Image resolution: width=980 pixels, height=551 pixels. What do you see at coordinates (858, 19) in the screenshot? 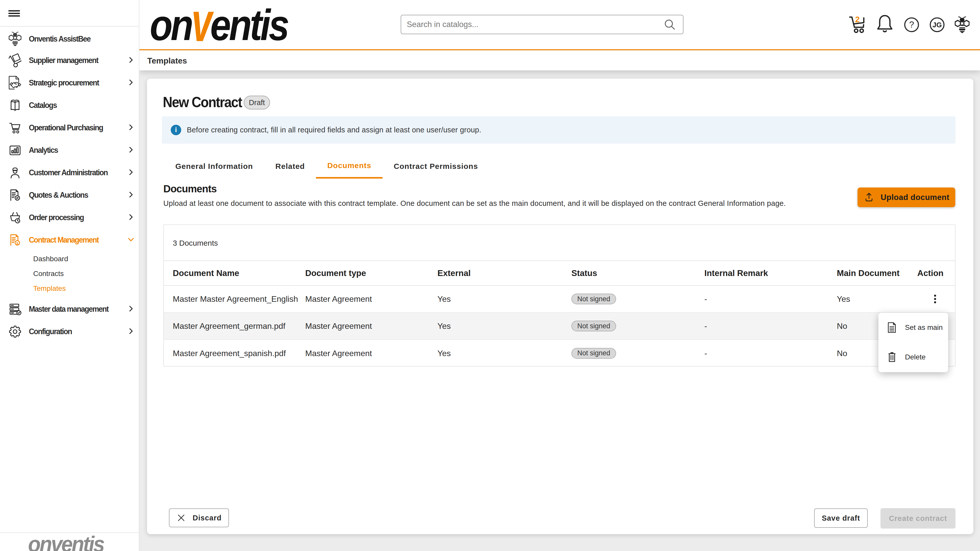
I see `svg-text: 2` at bounding box center [858, 19].